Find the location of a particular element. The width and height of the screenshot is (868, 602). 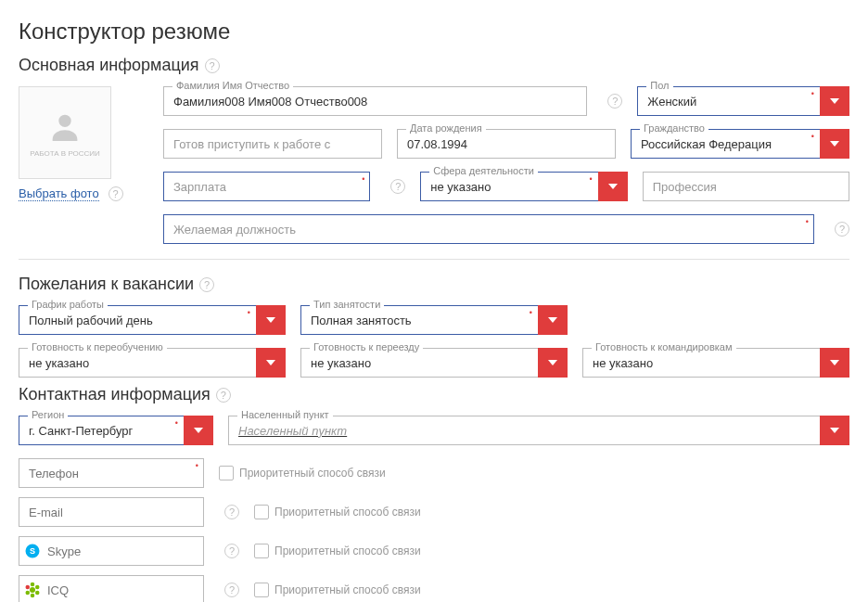

avatar-icon is located at coordinates (65, 127).